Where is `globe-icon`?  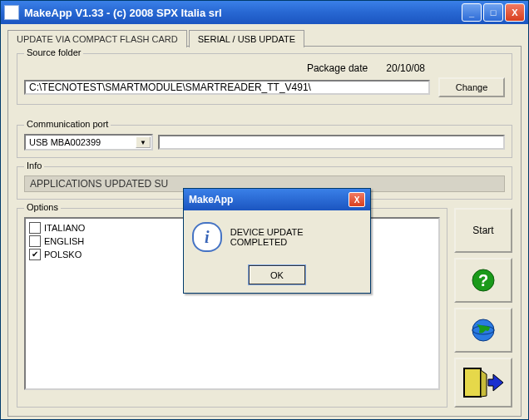 globe-icon is located at coordinates (483, 330).